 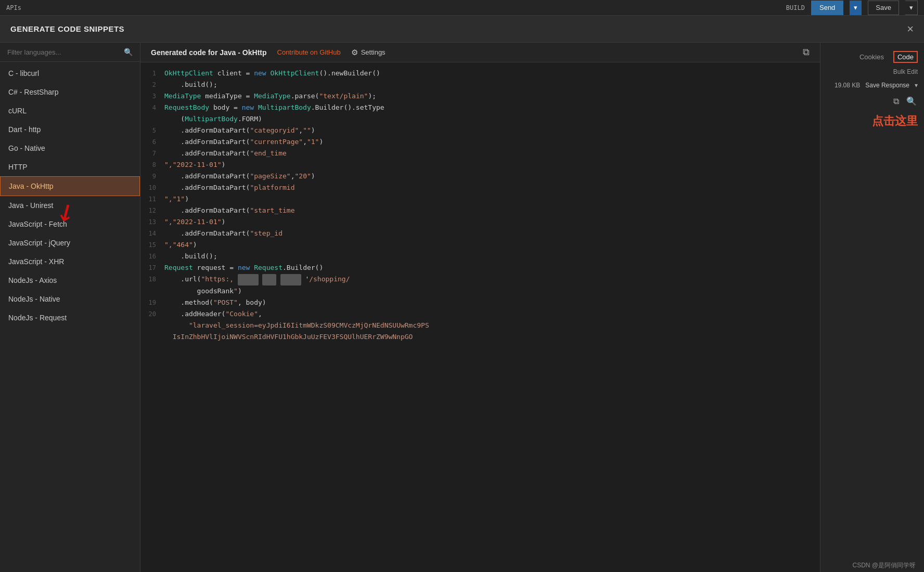 I want to click on search-input, so click(x=63, y=52).